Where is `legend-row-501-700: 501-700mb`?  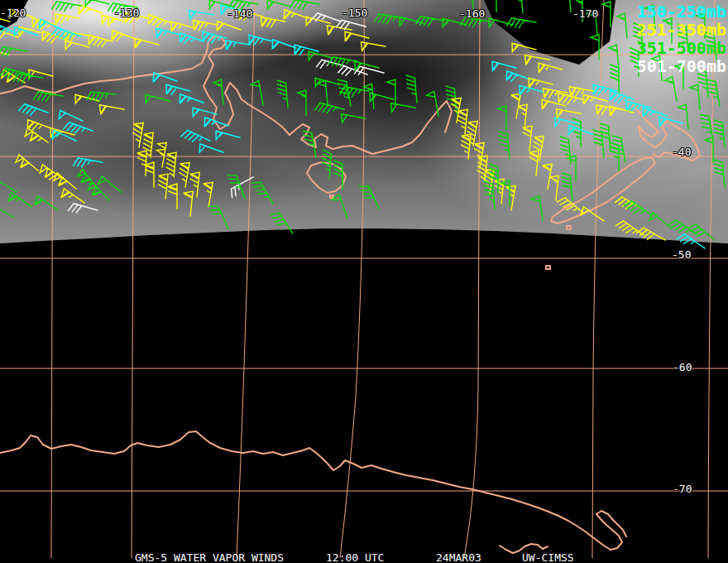
legend-row-501-700: 501-700mb is located at coordinates (682, 66).